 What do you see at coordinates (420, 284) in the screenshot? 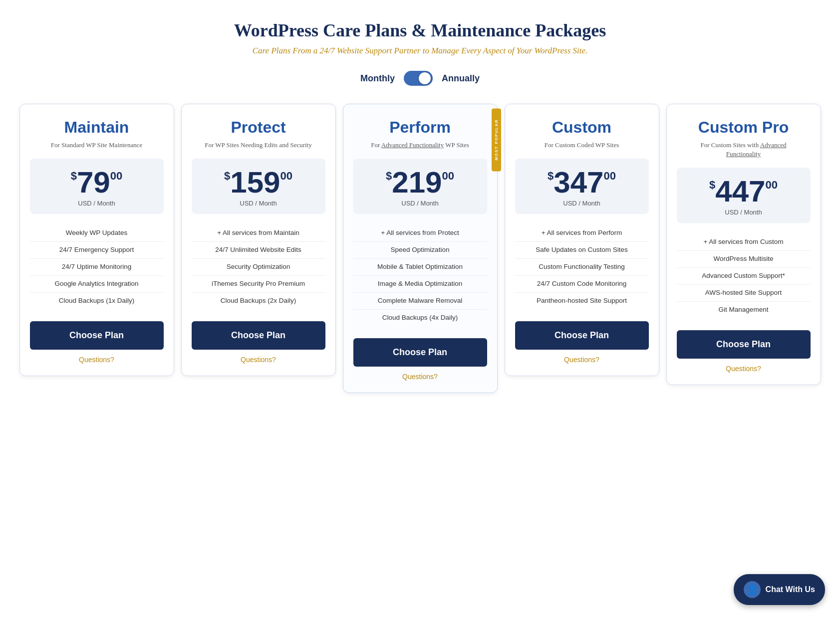
I see `feature-item: Image & Media Optimization` at bounding box center [420, 284].